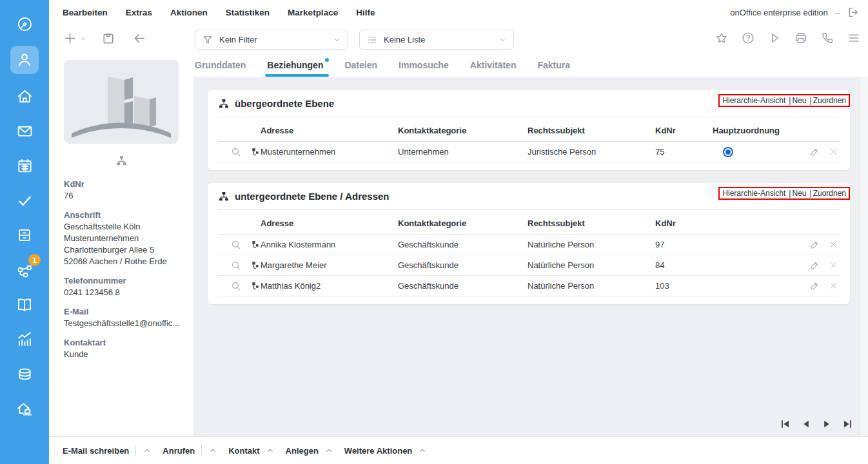  I want to click on menu-hilfe: Hilfe, so click(365, 13).